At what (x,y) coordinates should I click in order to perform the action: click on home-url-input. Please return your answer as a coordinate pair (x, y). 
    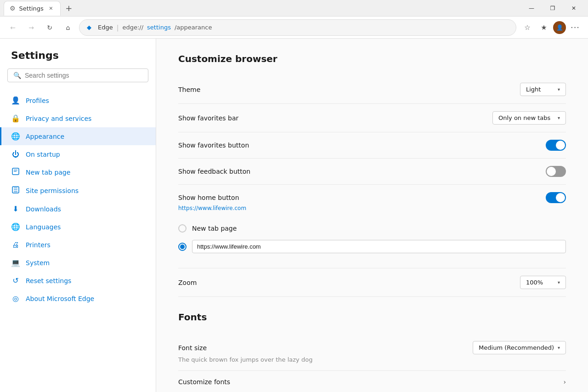
    Looking at the image, I should click on (379, 246).